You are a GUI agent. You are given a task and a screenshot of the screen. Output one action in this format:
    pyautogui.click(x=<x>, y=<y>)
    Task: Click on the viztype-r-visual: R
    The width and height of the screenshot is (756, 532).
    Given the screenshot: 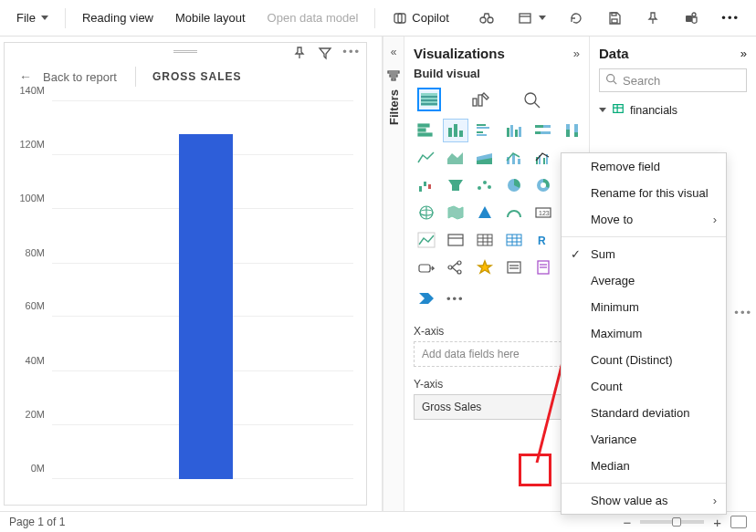 What is the action you would take?
    pyautogui.click(x=543, y=240)
    